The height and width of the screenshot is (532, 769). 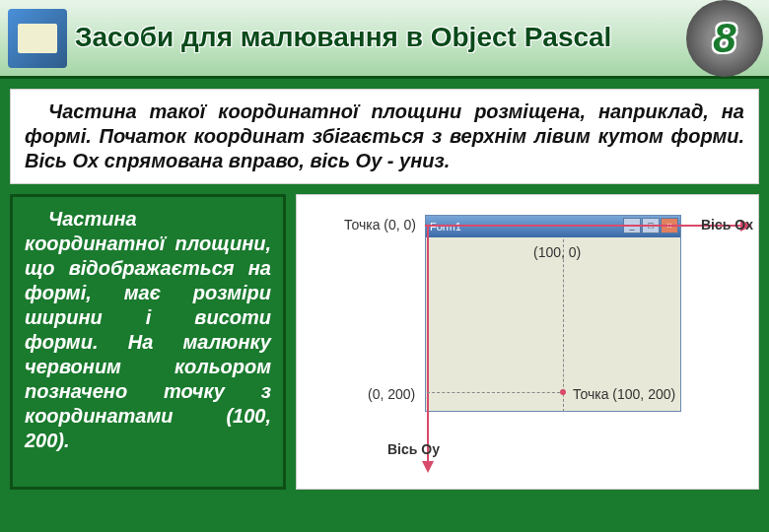 What do you see at coordinates (377, 37) in the screenshot?
I see `slide-title: Засоби для малювання в Object Pascal` at bounding box center [377, 37].